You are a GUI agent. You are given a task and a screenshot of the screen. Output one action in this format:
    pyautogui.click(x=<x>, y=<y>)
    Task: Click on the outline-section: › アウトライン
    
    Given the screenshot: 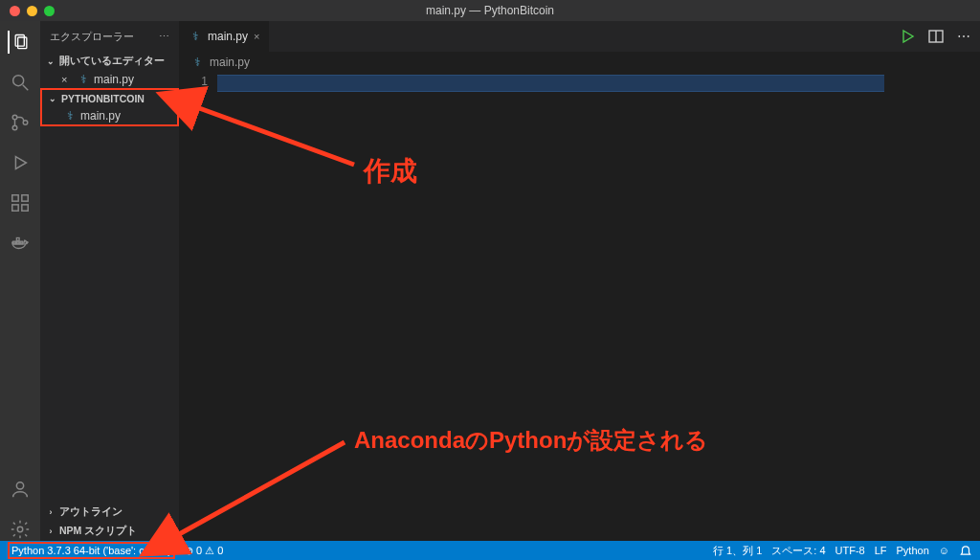 What is the action you would take?
    pyautogui.click(x=109, y=512)
    